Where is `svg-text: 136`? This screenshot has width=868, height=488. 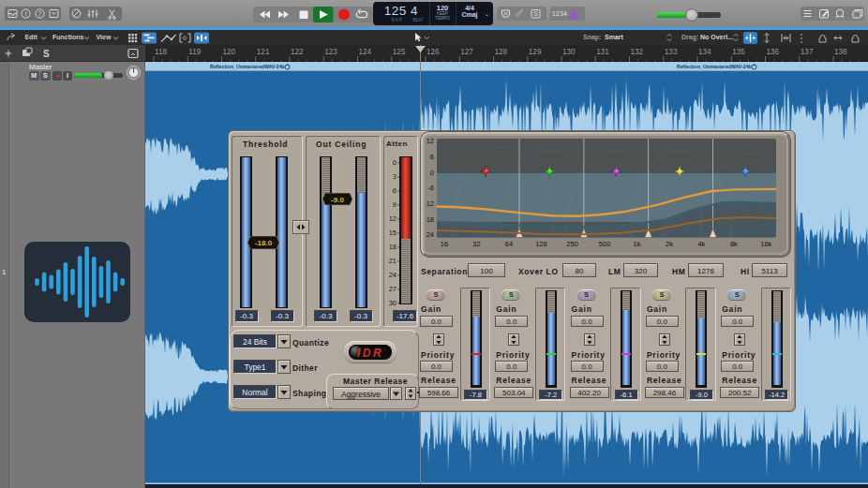
svg-text: 136 is located at coordinates (773, 52).